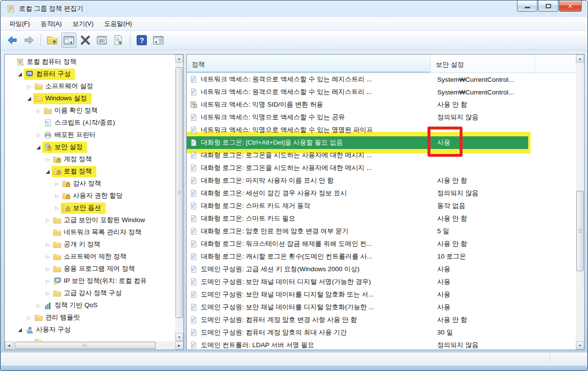  What do you see at coordinates (9, 346) in the screenshot?
I see `scroll-left-icon: ◀` at bounding box center [9, 346].